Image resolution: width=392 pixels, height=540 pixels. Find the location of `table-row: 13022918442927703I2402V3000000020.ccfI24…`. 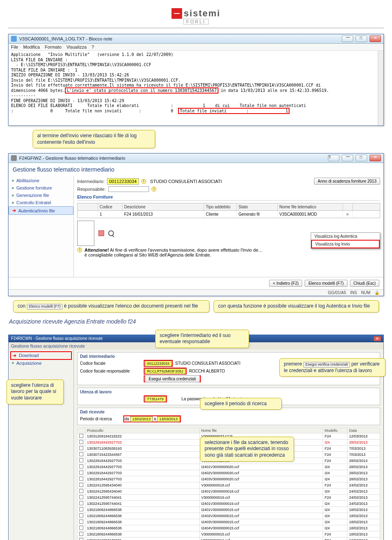

table-row: 13022918442927703I2402V3000000020.ccfI24… is located at coordinates (229, 473).